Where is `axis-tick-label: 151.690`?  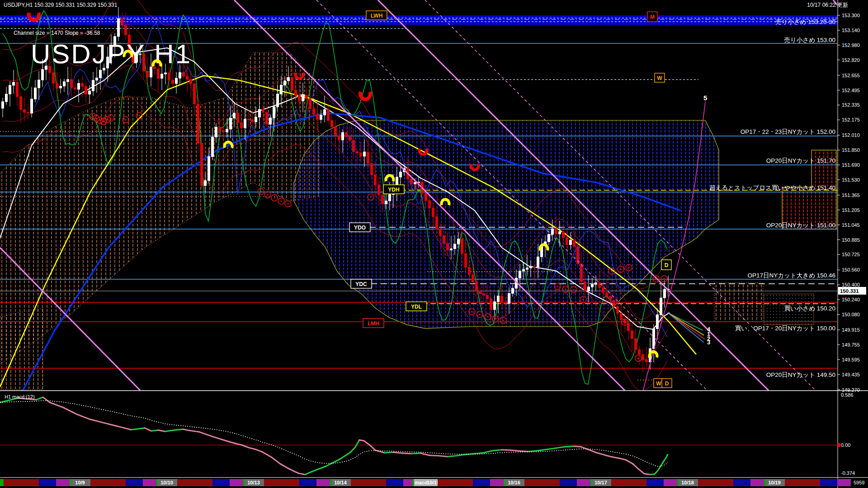
axis-tick-label: 151.690 is located at coordinates (851, 165).